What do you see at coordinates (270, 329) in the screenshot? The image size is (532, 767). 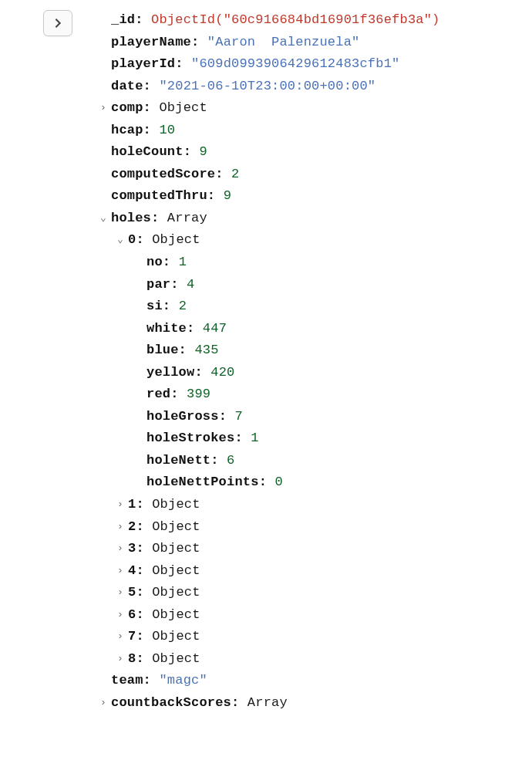 I see `field-holes-0-white: white: 447` at bounding box center [270, 329].